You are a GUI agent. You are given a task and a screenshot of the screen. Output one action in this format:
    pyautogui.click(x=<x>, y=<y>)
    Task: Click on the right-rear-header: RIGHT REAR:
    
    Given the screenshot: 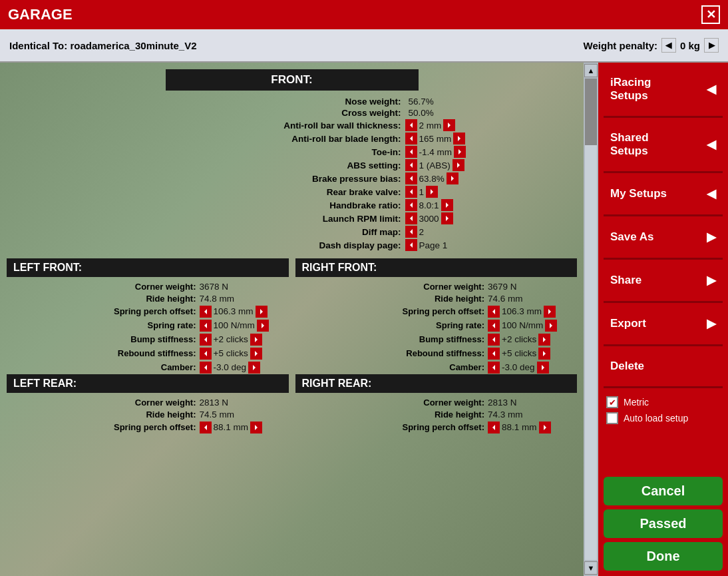 What is the action you would take?
    pyautogui.click(x=437, y=384)
    